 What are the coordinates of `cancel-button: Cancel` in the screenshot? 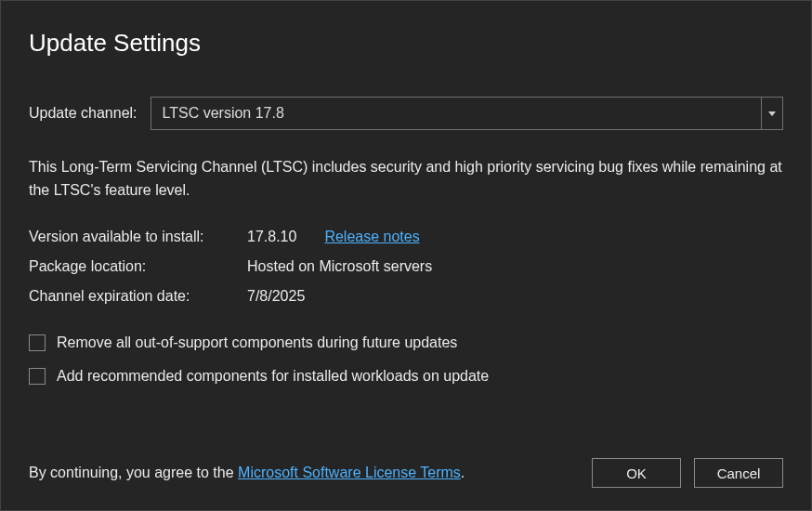 It's located at (739, 473).